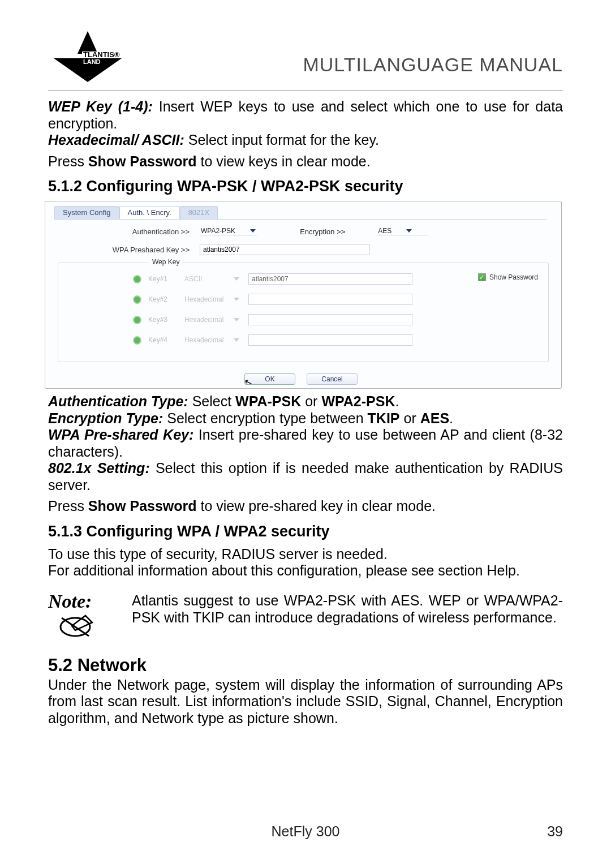 The image size is (611, 868). What do you see at coordinates (199, 213) in the screenshot?
I see `tab-8021x: 8021X` at bounding box center [199, 213].